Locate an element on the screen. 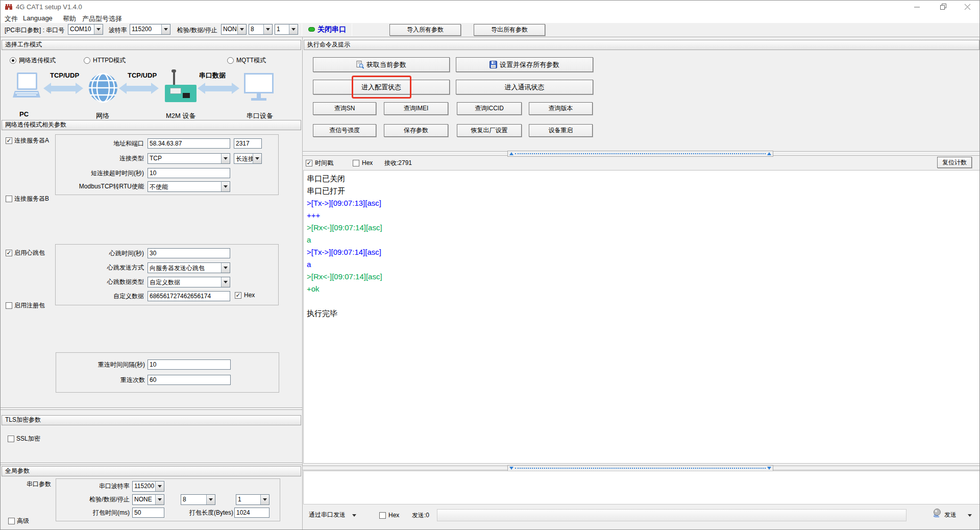  baud-select: 115200 is located at coordinates (150, 30).